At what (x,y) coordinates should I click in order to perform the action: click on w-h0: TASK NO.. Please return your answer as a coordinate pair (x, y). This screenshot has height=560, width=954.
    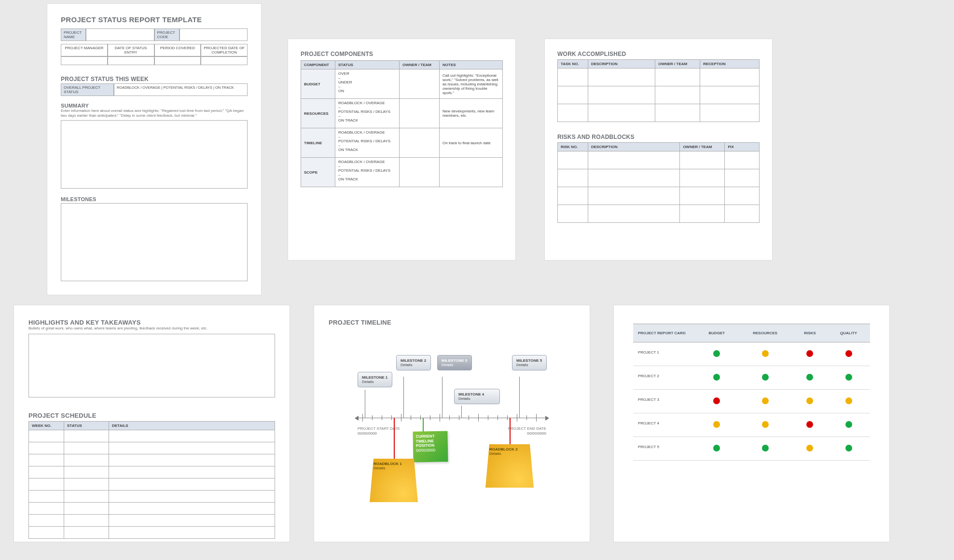
    Looking at the image, I should click on (573, 64).